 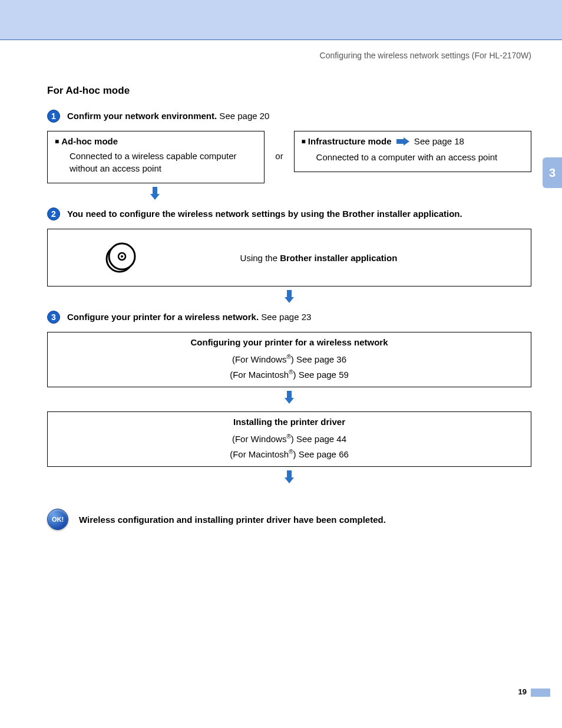 What do you see at coordinates (289, 360) in the screenshot?
I see `configure-box: Configuring your printer for a wireless …` at bounding box center [289, 360].